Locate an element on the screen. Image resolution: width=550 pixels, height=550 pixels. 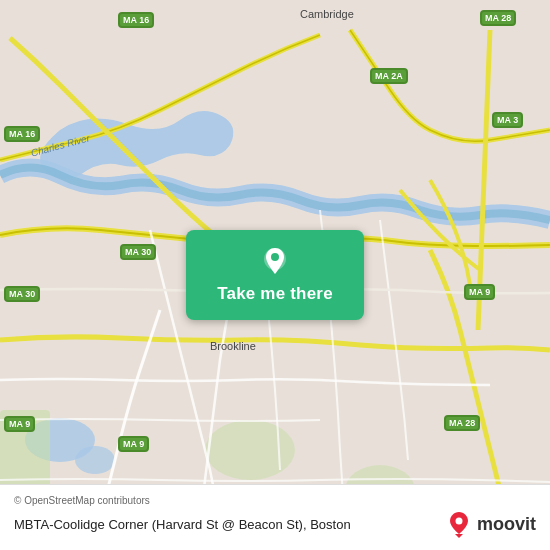
location-name-text: MBTA-Coolidge Corner (Harvard St @ Beaco… is located at coordinates (160, 524).